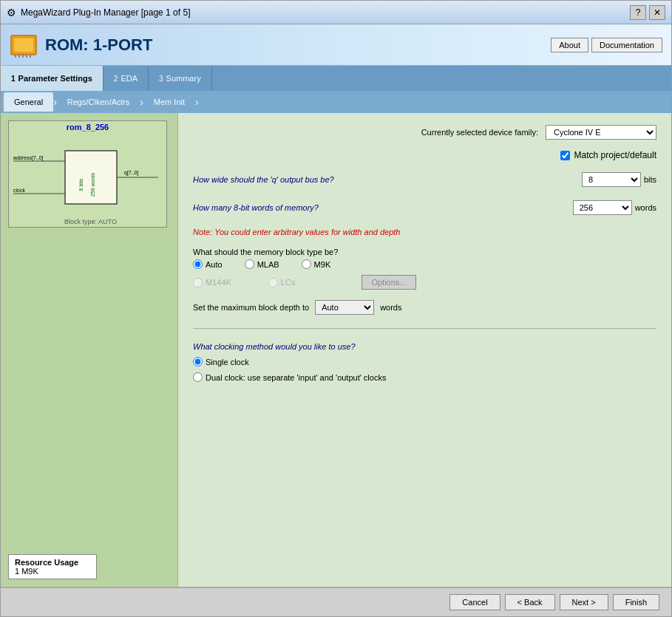  I want to click on tab-summary: 3 Summary, so click(180, 78).